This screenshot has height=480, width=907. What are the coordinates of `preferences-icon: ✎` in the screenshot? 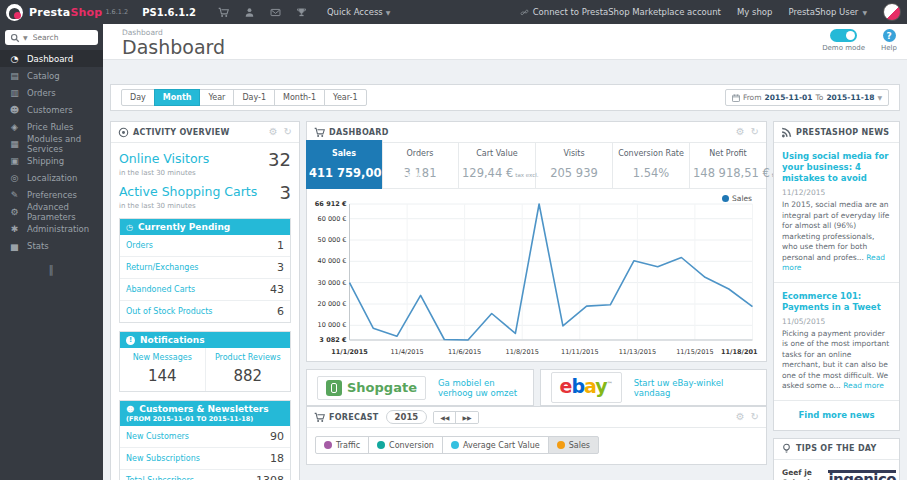 It's located at (14, 195).